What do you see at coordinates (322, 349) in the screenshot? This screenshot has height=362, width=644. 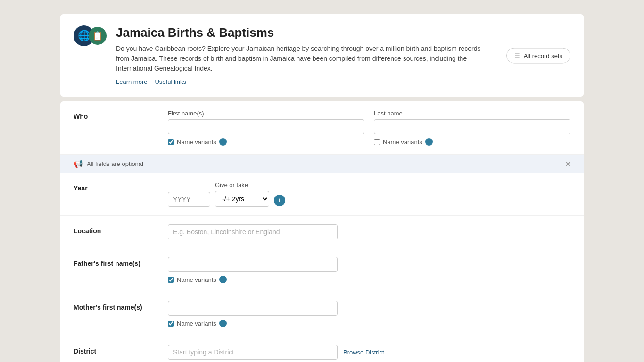 I see `district-row: District Browse District 🔍 Search Jamaic…` at bounding box center [322, 349].